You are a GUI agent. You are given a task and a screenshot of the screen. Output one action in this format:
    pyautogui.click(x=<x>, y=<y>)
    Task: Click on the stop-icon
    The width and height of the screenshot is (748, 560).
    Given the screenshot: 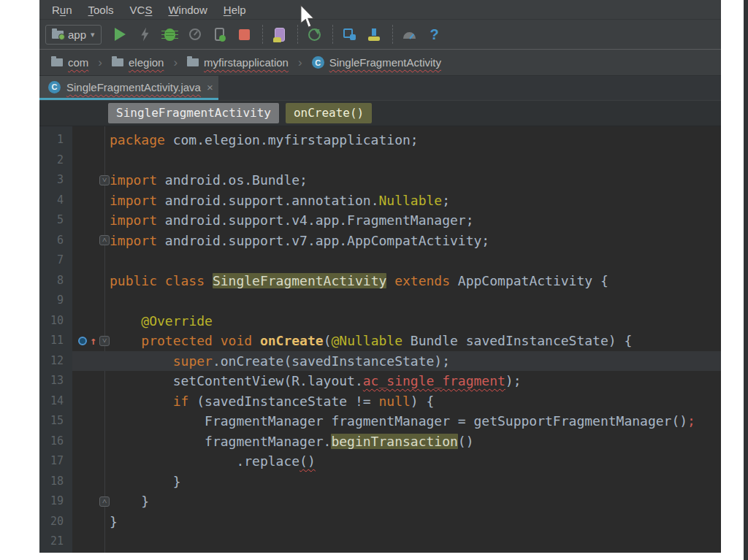 What is the action you would take?
    pyautogui.click(x=244, y=35)
    